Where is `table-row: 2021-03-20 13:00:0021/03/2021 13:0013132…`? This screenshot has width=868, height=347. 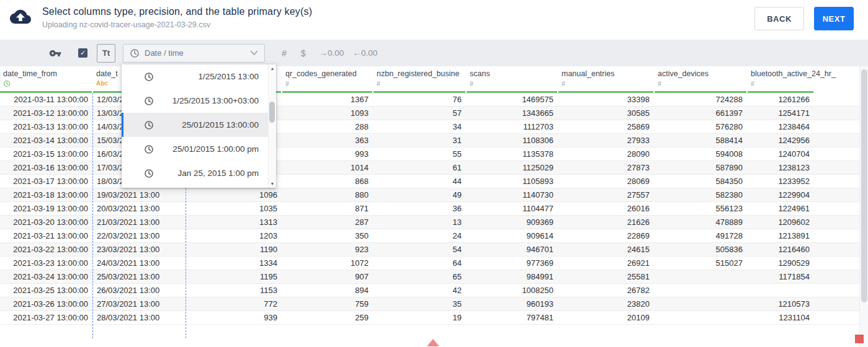
table-row: 2021-03-20 13:00:0021/03/2021 13:0013132… is located at coordinates (429, 222).